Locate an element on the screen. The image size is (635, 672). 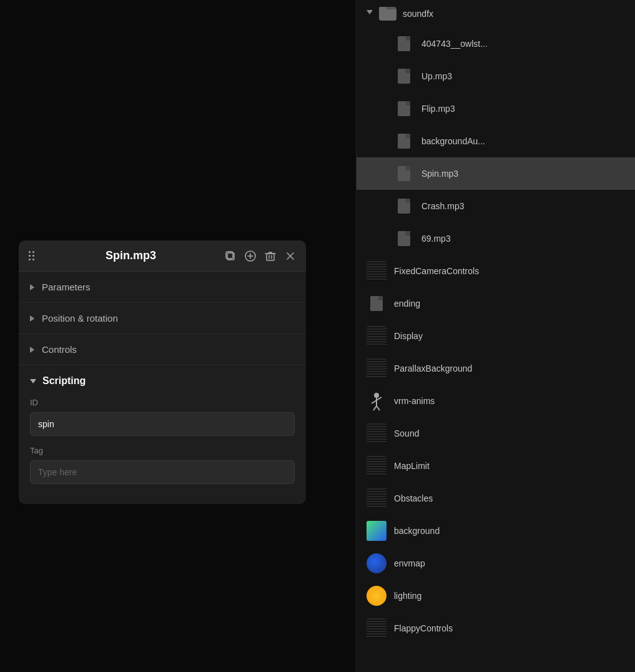
item-label: lighting is located at coordinates (408, 596).